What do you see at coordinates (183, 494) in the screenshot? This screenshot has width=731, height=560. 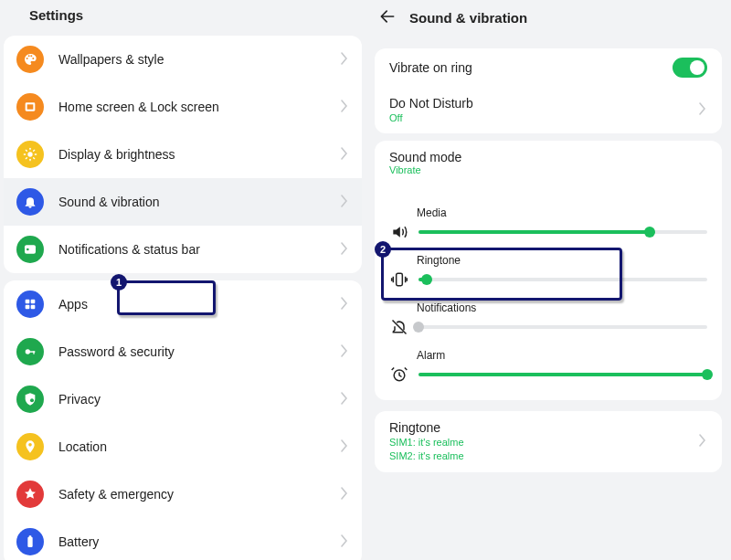 I see `sidebar-item-safety: Safety & emergency` at bounding box center [183, 494].